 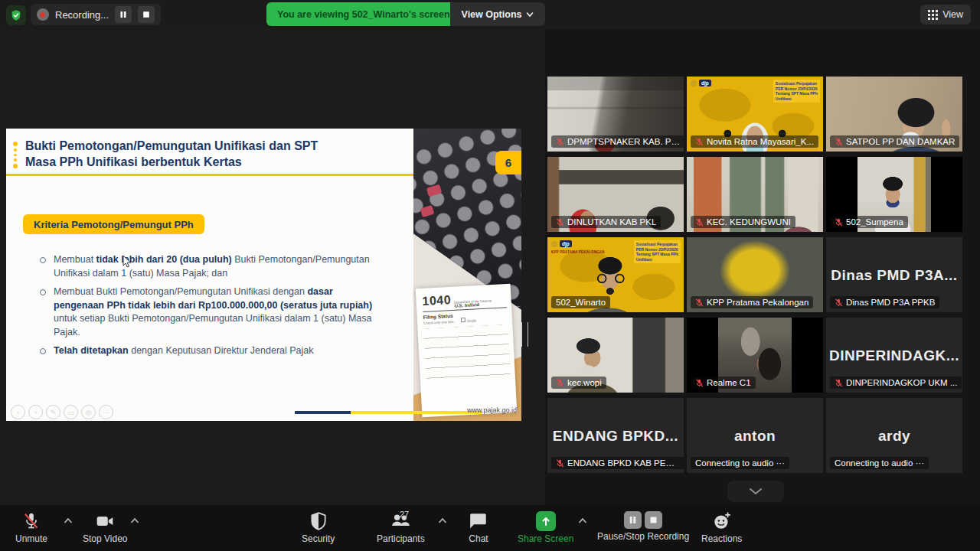 What do you see at coordinates (35, 412) in the screenshot?
I see `slideshow-control-icon: ›` at bounding box center [35, 412].